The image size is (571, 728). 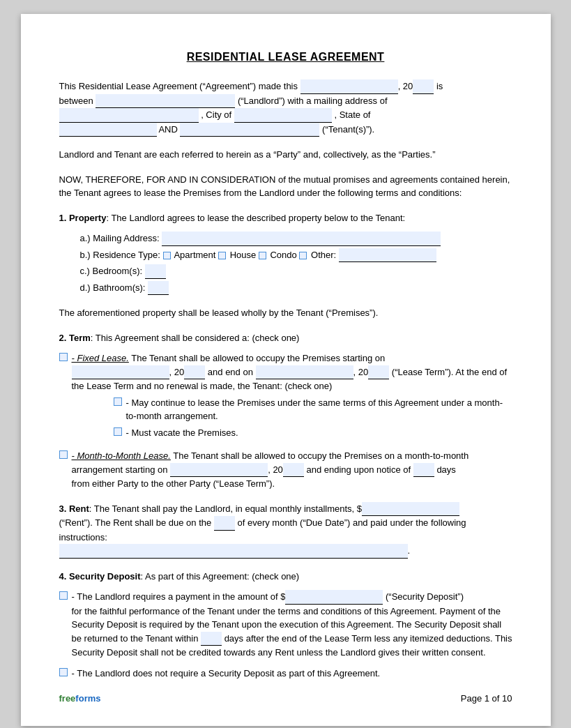 What do you see at coordinates (262, 255) in the screenshot?
I see `condo-checkbox` at bounding box center [262, 255].